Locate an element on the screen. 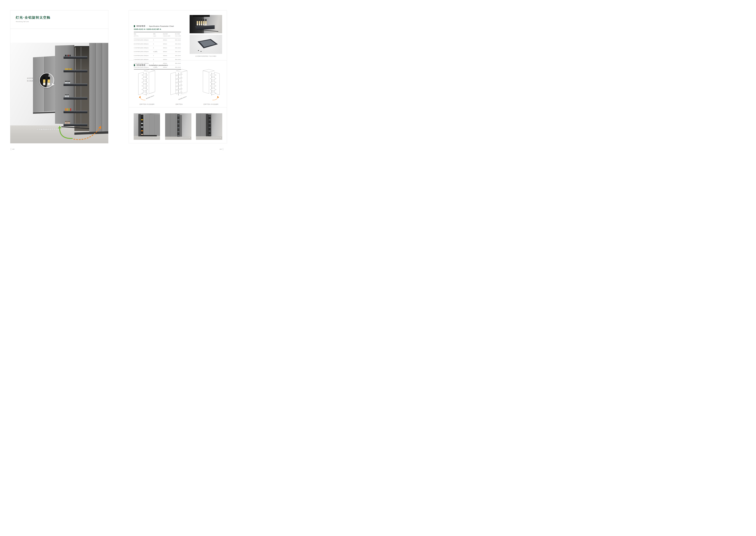 The width and height of the screenshot is (756, 536). effect-photo-rotate-right: 向右旋转效果 is located at coordinates (209, 127).